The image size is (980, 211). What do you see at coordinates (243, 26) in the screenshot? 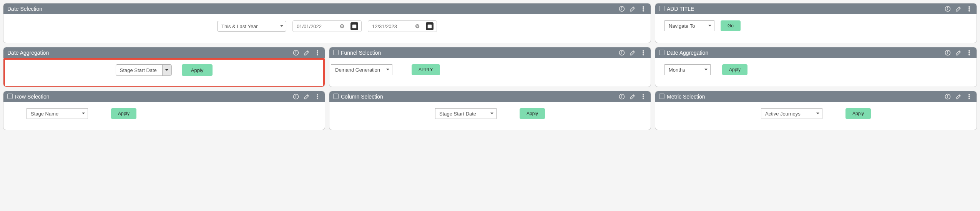
I see `select-text: This & Last Year` at bounding box center [243, 26].